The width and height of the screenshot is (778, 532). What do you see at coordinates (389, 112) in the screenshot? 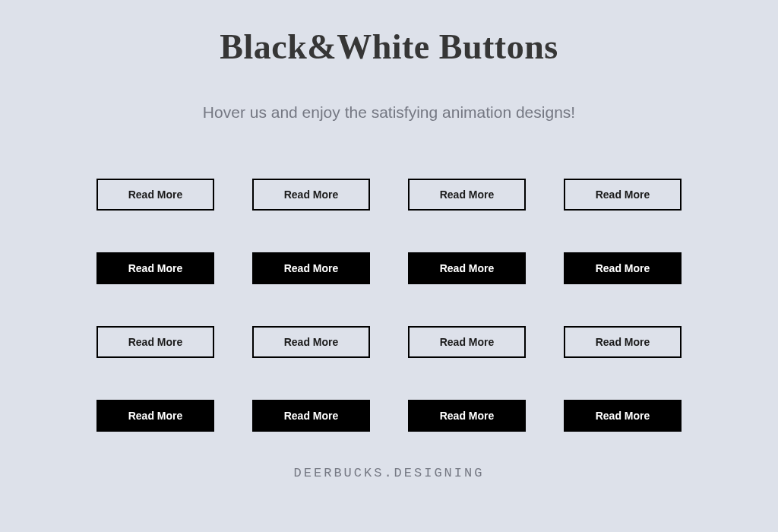
I see `page-subtitle: Hover us and enjoy the satisfying animat…` at bounding box center [389, 112].